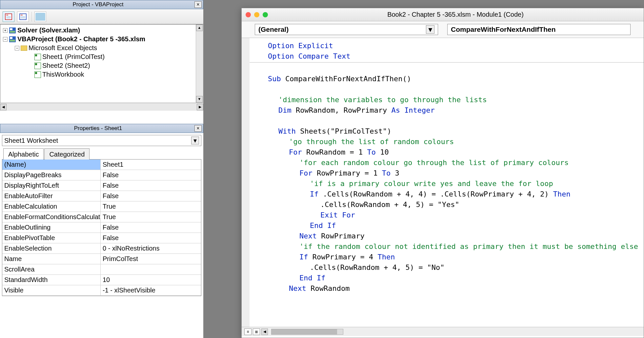 The image size is (644, 338). What do you see at coordinates (102, 64) in the screenshot?
I see `project-tree: + Solver (Solver.xlam) − VBAProject (Boo…` at bounding box center [102, 64].